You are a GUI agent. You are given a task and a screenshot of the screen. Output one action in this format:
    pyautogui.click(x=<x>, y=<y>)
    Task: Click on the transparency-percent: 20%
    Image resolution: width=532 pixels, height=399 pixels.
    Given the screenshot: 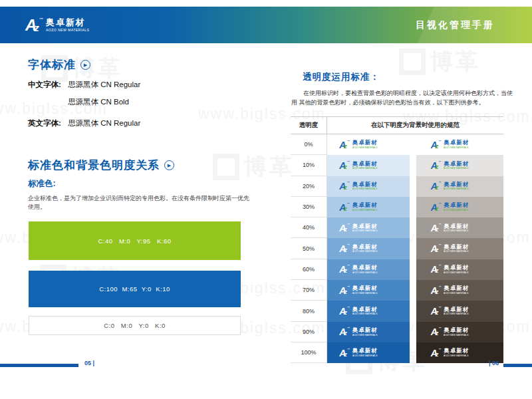 What is the action you would take?
    pyautogui.click(x=309, y=186)
    